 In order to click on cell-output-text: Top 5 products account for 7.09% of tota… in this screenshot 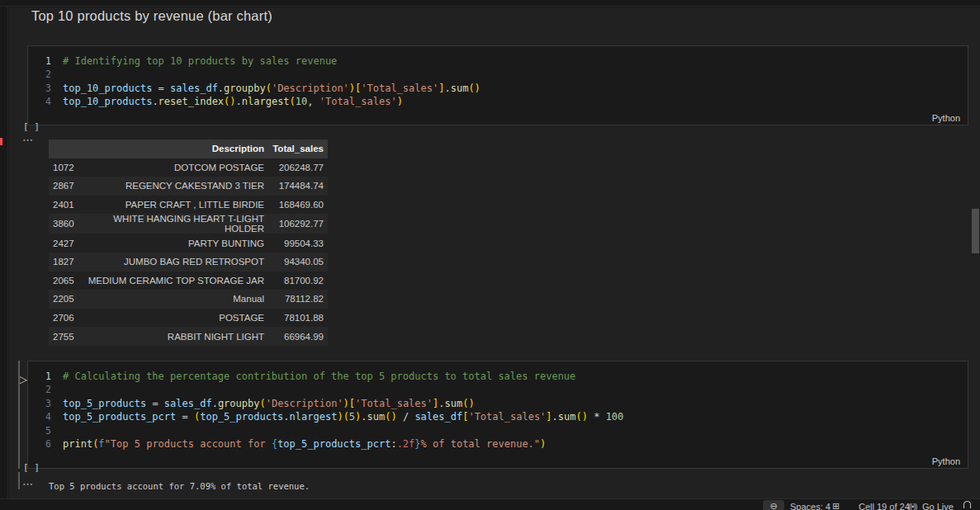, I will do `click(179, 486)`.